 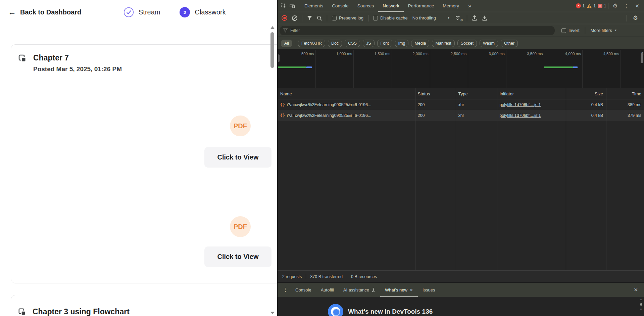 What do you see at coordinates (579, 6) in the screenshot?
I see `error-icon: ✕` at bounding box center [579, 6].